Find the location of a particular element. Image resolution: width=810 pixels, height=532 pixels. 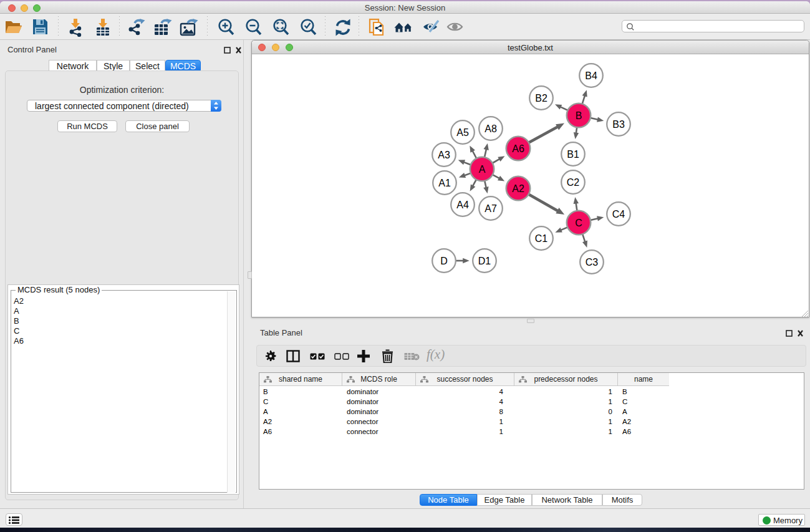

svg-text: A2 is located at coordinates (518, 188).